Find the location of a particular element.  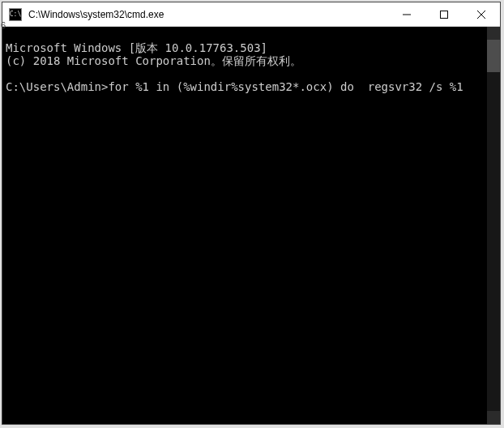

terminal-line: Microsoft Windows [版本 10.0.17763.503] is located at coordinates (136, 48).